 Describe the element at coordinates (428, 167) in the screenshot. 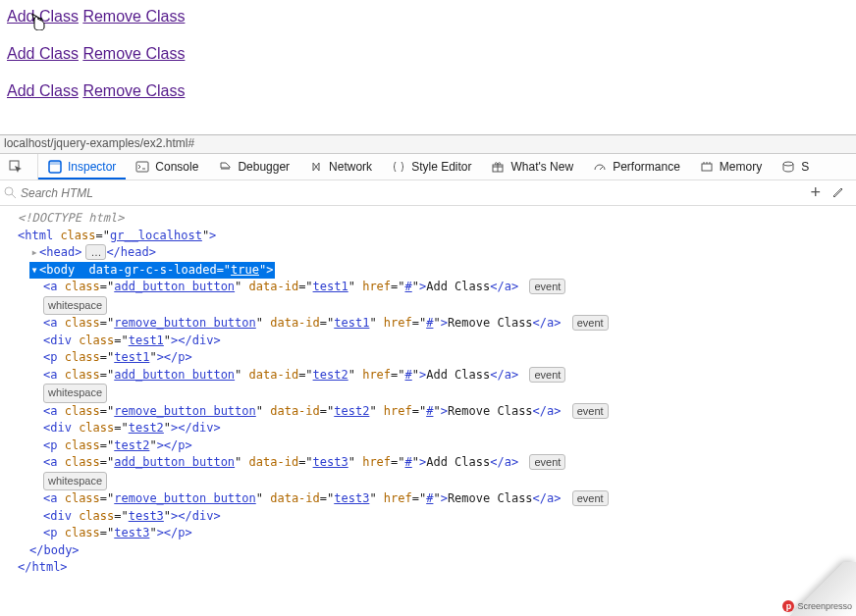

I see `devtools-toolbar: Inspector Console Debugger Network Style…` at that location.